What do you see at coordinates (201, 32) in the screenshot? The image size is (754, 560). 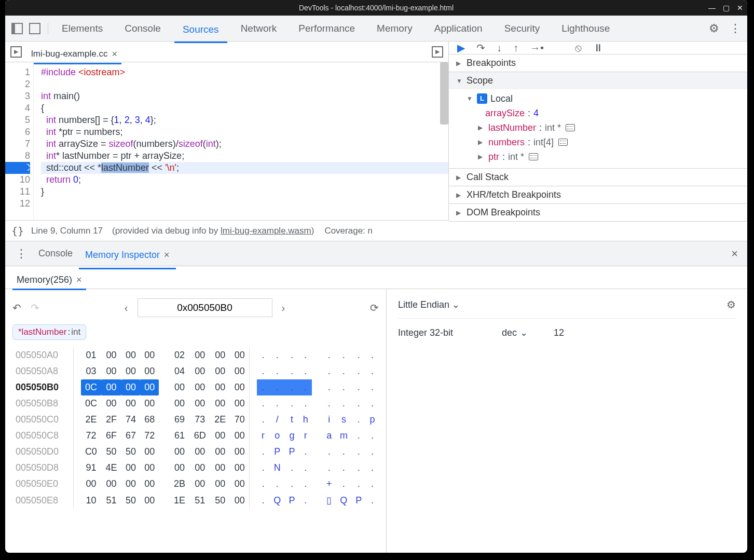 I see `tab-sources: Sources` at bounding box center [201, 32].